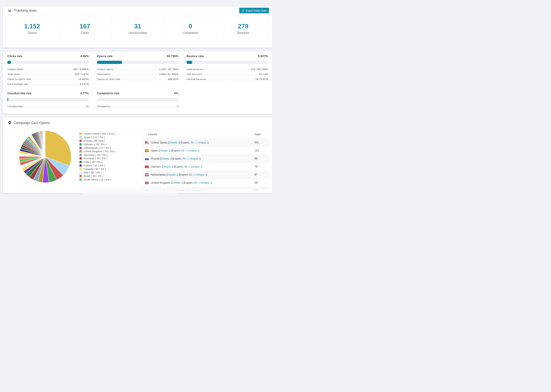  What do you see at coordinates (48, 78) in the screenshot?
I see `rate-section-rows: Unique clicks167 / 4.456%Total clicks220…` at bounding box center [48, 78].